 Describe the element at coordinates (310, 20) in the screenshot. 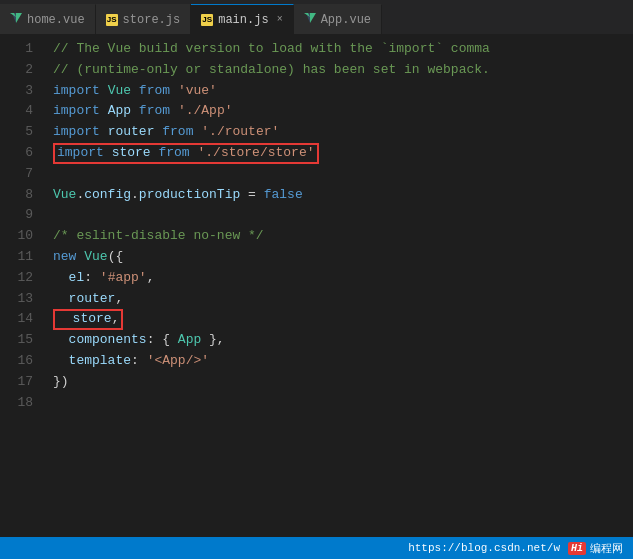

I see `vue-icon` at that location.